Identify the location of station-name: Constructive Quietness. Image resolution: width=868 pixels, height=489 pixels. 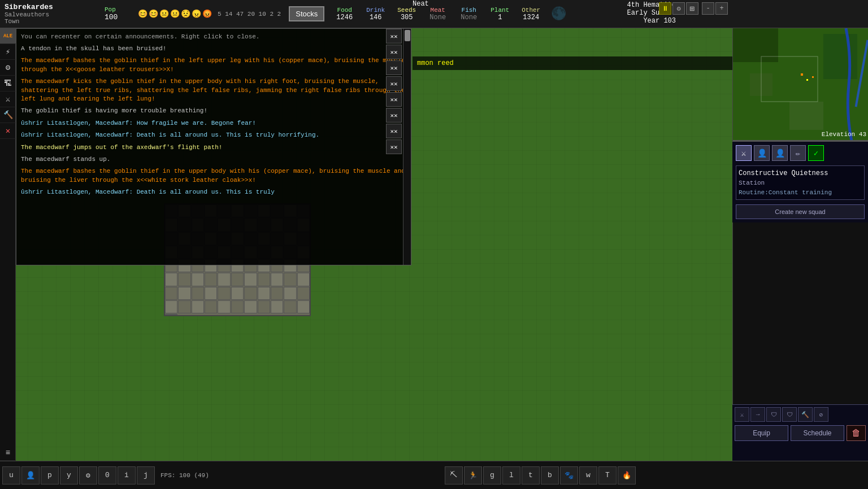
(800, 173).